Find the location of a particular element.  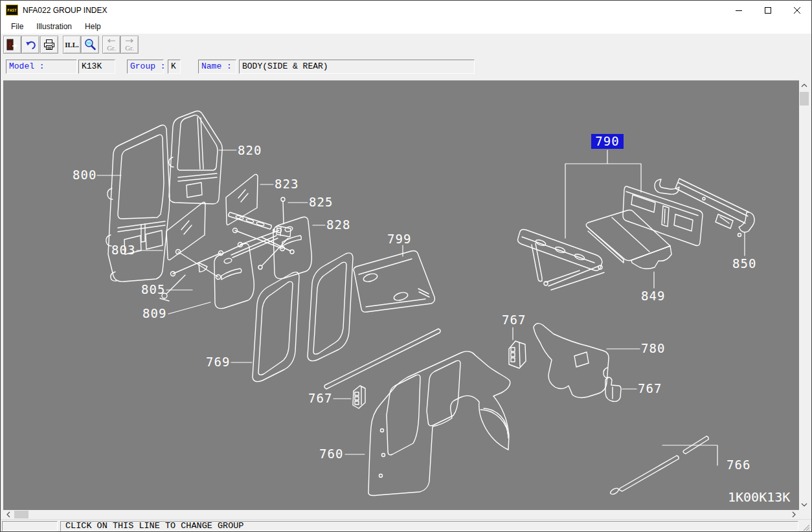

statusbar: CLICK ON THIS LINE TO CHANGE GROUP is located at coordinates (406, 526).